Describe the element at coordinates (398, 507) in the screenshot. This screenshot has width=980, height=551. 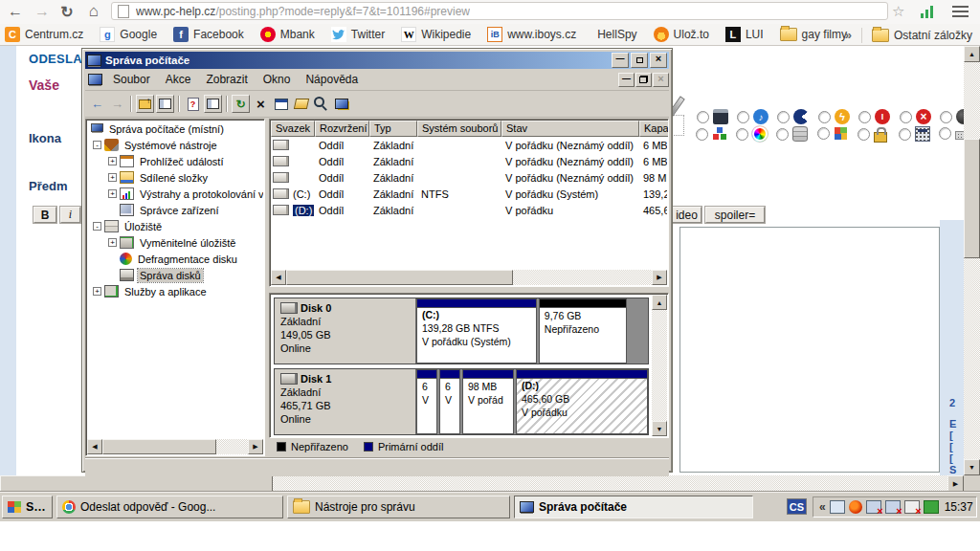
I see `task-admin-tools: Nástroje pro správu` at that location.